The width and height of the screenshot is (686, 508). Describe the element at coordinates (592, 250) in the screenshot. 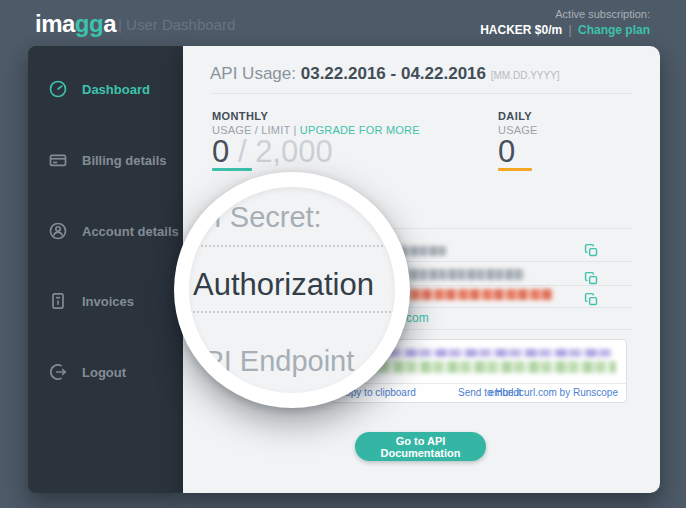

I see `copy-api-key-icon` at that location.